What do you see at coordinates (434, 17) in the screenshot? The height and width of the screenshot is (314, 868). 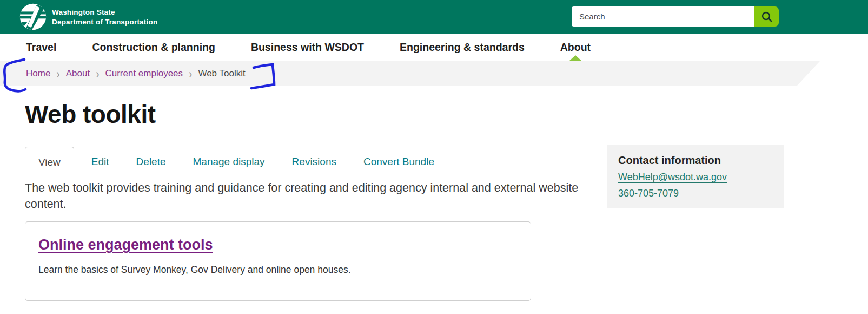 I see `site-header: Washington State Department of Transport…` at bounding box center [434, 17].